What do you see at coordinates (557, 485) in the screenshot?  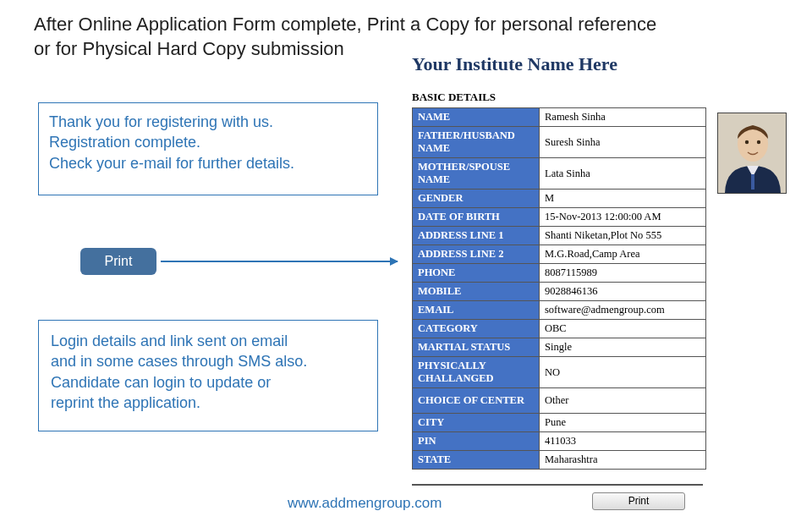 I see `divider` at bounding box center [557, 485].